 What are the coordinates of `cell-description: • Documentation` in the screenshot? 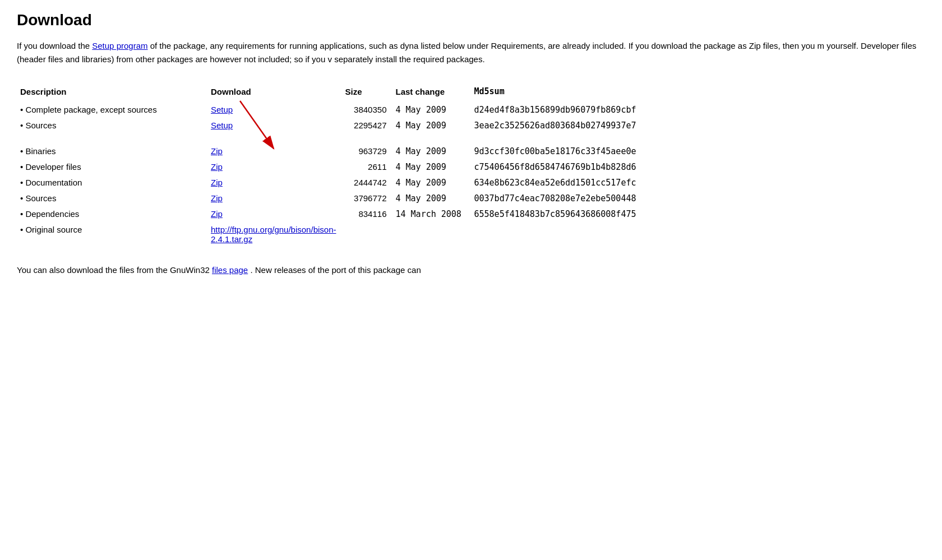 It's located at (112, 183).